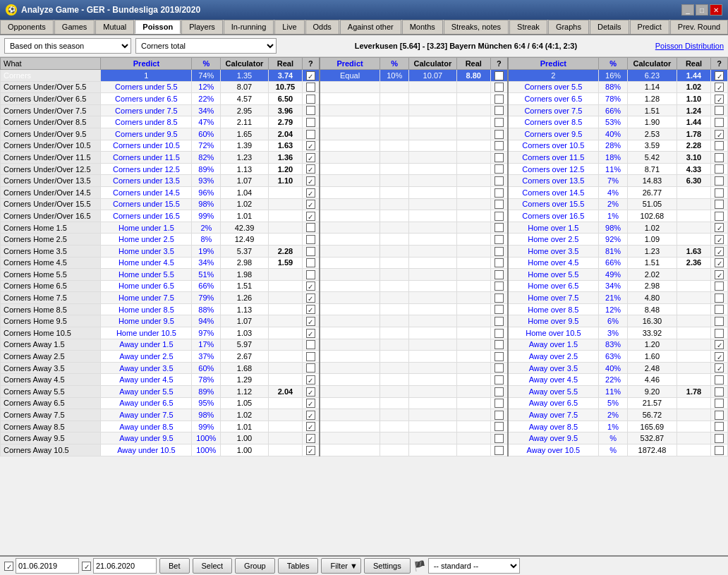 This screenshot has height=575, width=728. Describe the element at coordinates (699, 27) in the screenshot. I see `tab-prev-round: Prev. Round` at that location.